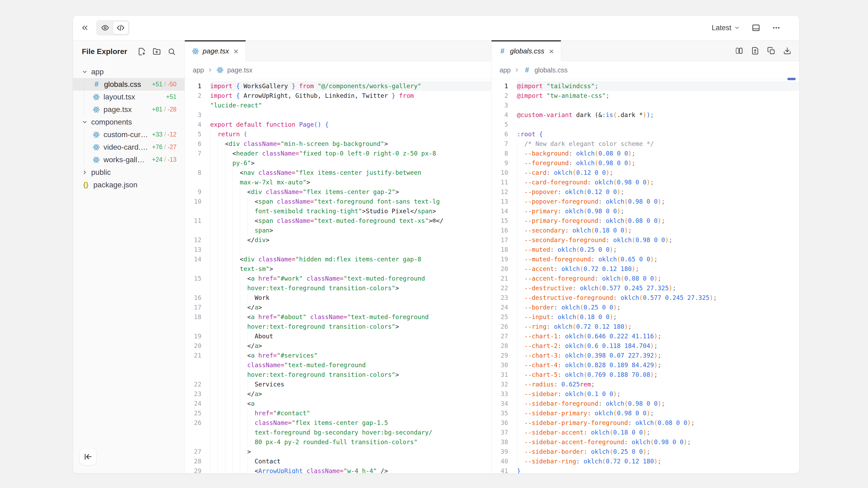 The width and height of the screenshot is (868, 488). What do you see at coordinates (351, 154) in the screenshot?
I see `code-line: <header className="fixed top-0 left-0 ri…` at bounding box center [351, 154].